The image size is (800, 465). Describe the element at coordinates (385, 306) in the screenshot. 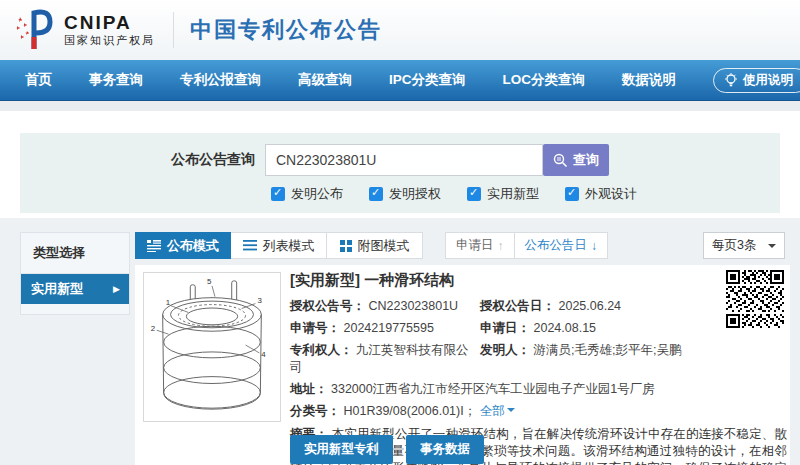

I see `field-grant-number: 授权公告号： CN223023801U` at that location.